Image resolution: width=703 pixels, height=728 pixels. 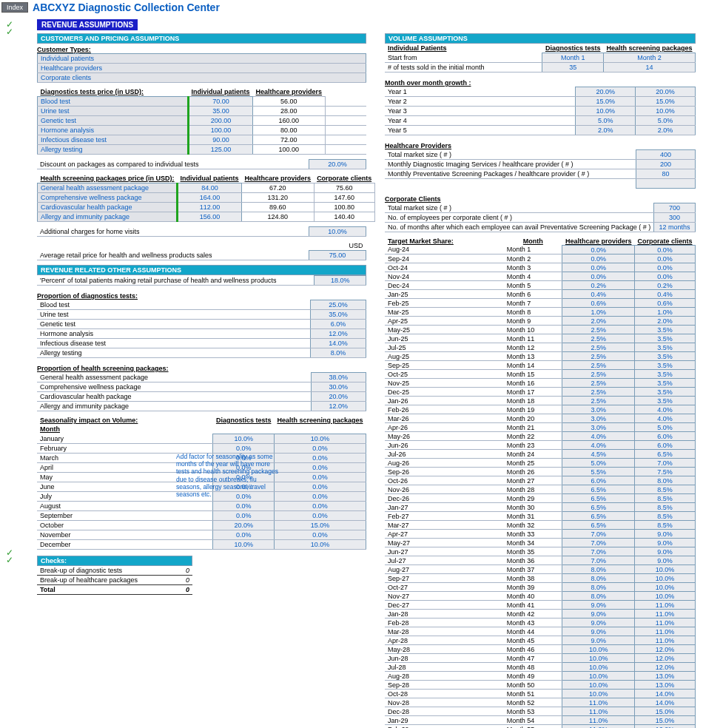 I want to click on hp-table: Total market size ( # )400Monthly Diagno…, so click(x=540, y=169).